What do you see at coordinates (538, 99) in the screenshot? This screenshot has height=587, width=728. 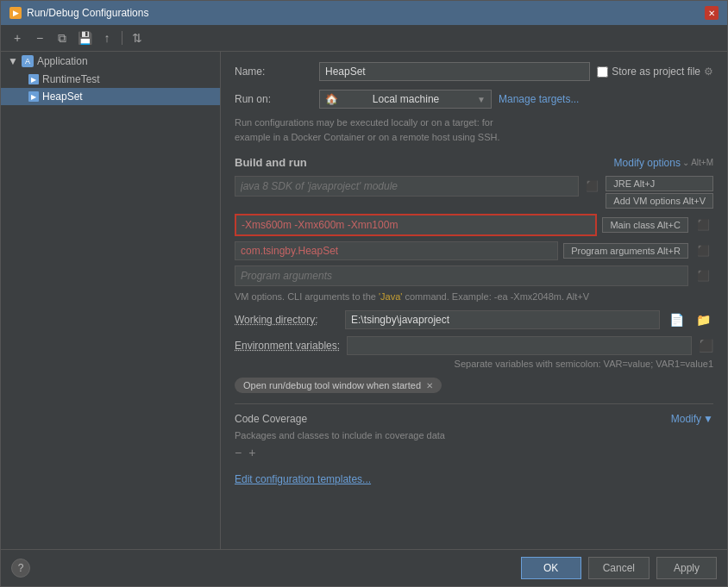 I see `manage-targets-link: Manage targets...` at bounding box center [538, 99].